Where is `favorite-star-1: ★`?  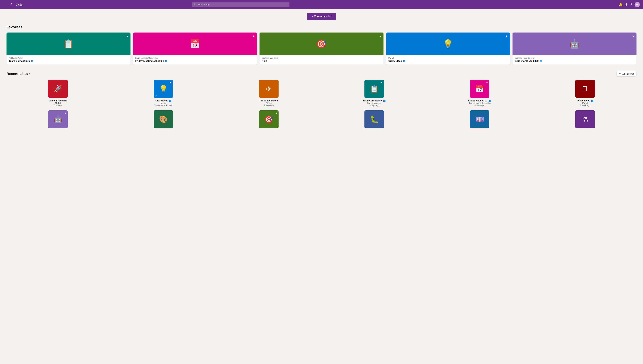 favorite-star-1: ★ is located at coordinates (127, 36).